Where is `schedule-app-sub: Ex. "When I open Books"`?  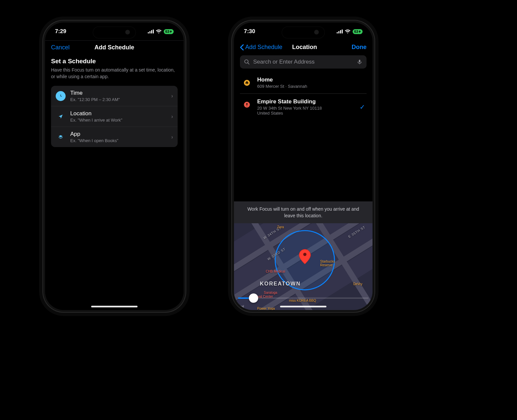 schedule-app-sub: Ex. "When I open Books" is located at coordinates (119, 140).